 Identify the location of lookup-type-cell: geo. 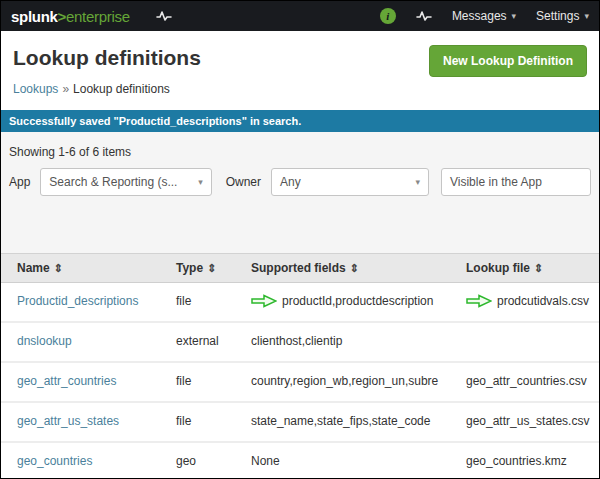
(206, 461).